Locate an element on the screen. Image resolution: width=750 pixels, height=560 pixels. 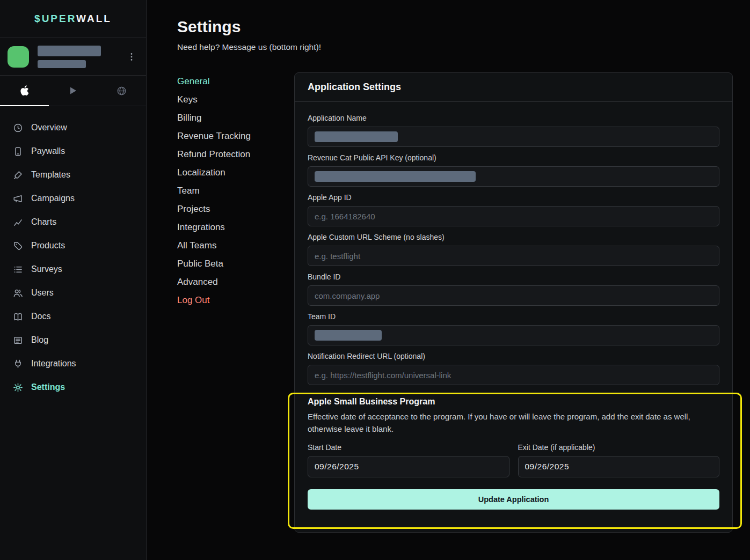
bundle-id-input is located at coordinates (513, 296).